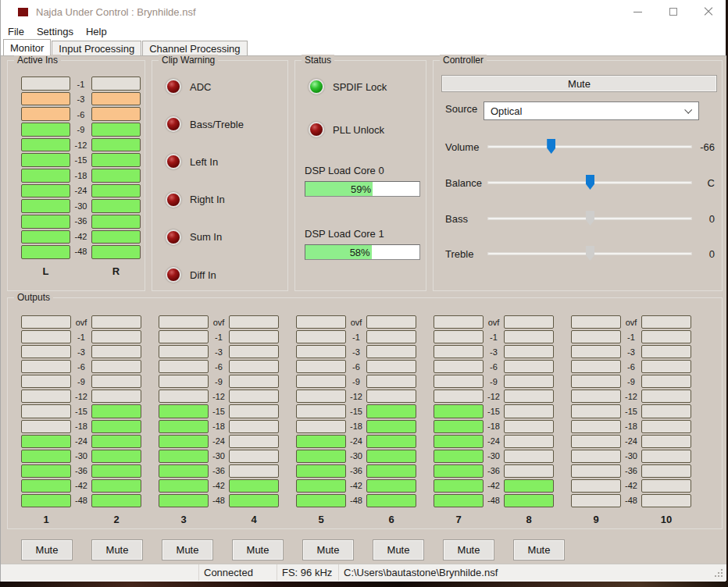 The width and height of the screenshot is (728, 587). I want to click on clip-led-label: Sum In, so click(206, 237).